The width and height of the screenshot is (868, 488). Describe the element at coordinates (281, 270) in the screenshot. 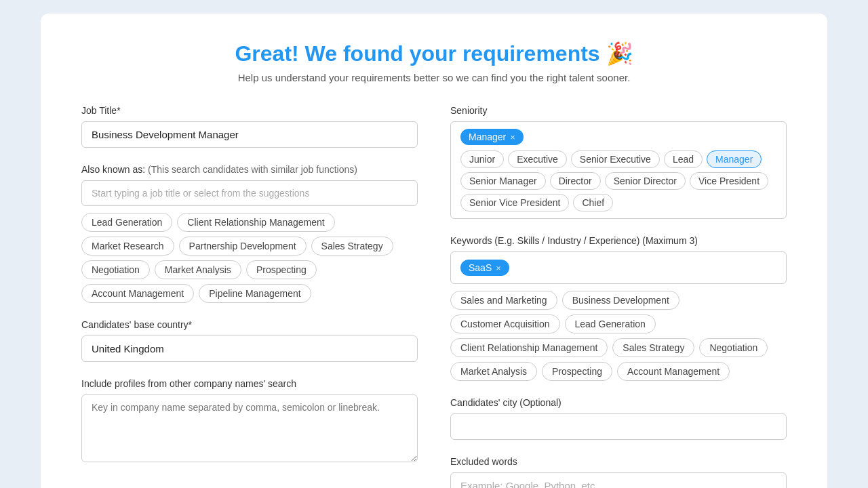

I see `suggestion-prospecting: Prospecting` at that location.